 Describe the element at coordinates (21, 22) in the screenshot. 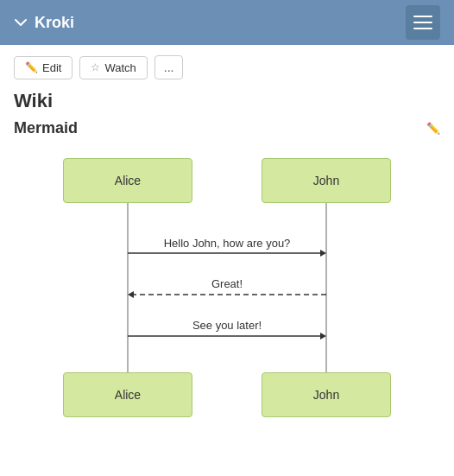

I see `chevron-down-icon` at that location.